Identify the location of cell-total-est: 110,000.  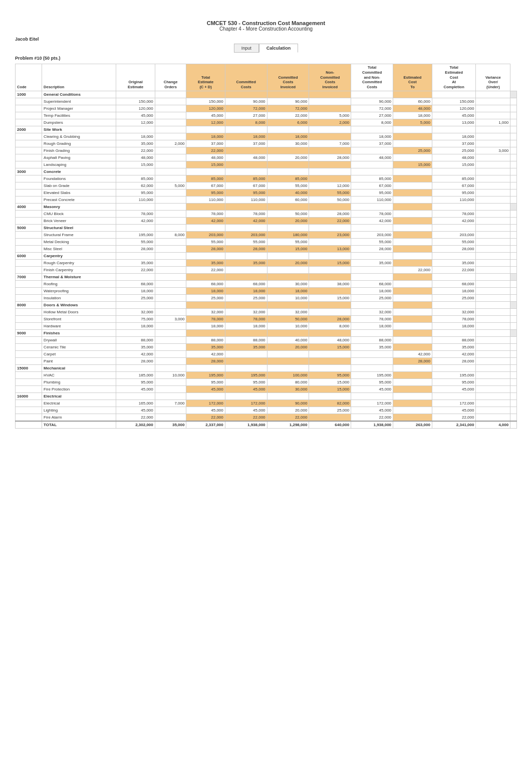
(205, 200).